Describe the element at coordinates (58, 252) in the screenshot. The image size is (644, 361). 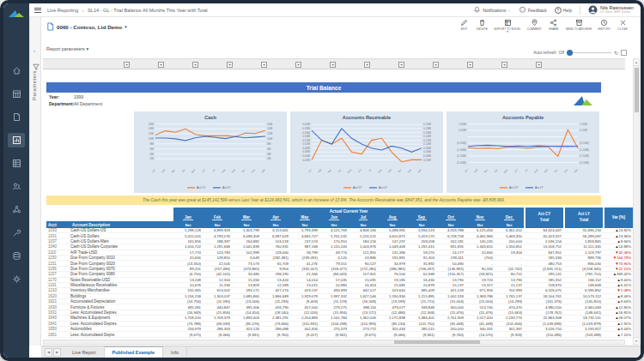
I see `acct-cell: 1110` at that location.